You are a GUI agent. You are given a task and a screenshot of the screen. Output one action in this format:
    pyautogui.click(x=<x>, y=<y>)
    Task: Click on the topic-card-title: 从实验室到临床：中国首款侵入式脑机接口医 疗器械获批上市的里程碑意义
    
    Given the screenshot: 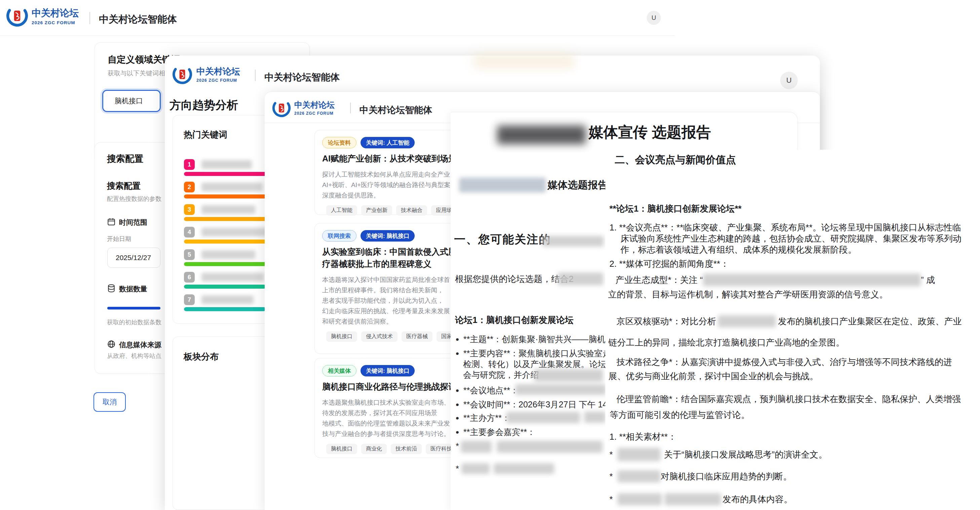 What is the action you would take?
    pyautogui.click(x=388, y=258)
    